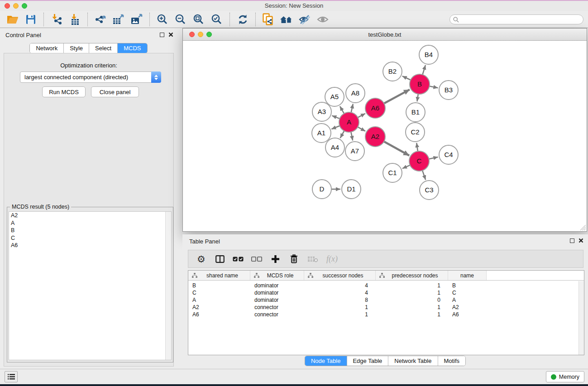  What do you see at coordinates (522, 19) in the screenshot?
I see `search-input` at bounding box center [522, 19].